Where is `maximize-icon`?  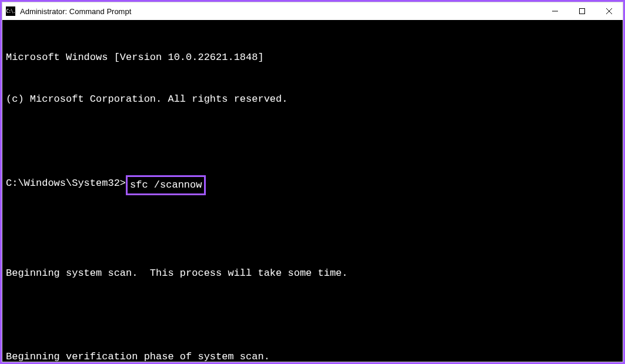
maximize-icon is located at coordinates (582, 11).